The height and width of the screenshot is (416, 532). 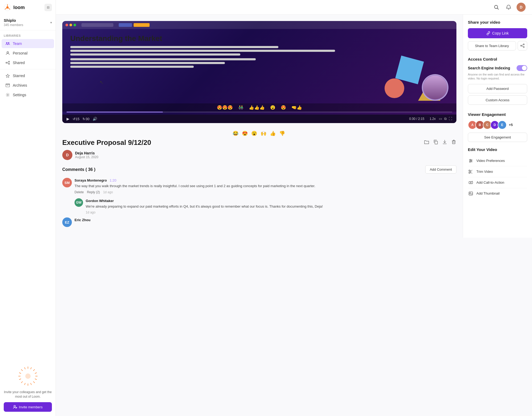 What do you see at coordinates (496, 7) in the screenshot?
I see `search-icon` at bounding box center [496, 7].